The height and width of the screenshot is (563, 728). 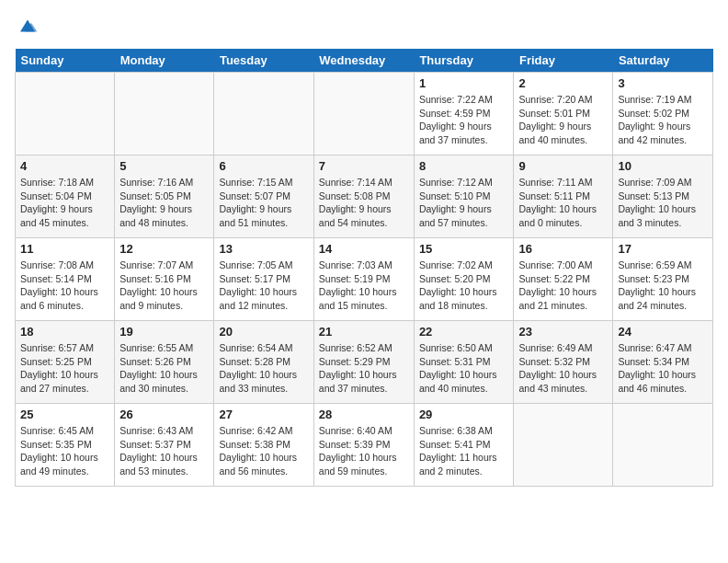 What do you see at coordinates (165, 197) in the screenshot?
I see `calendar-cell: 5Sunrise: 7:16 AM Sunset: 5:05 PM Daylig…` at bounding box center [165, 197].